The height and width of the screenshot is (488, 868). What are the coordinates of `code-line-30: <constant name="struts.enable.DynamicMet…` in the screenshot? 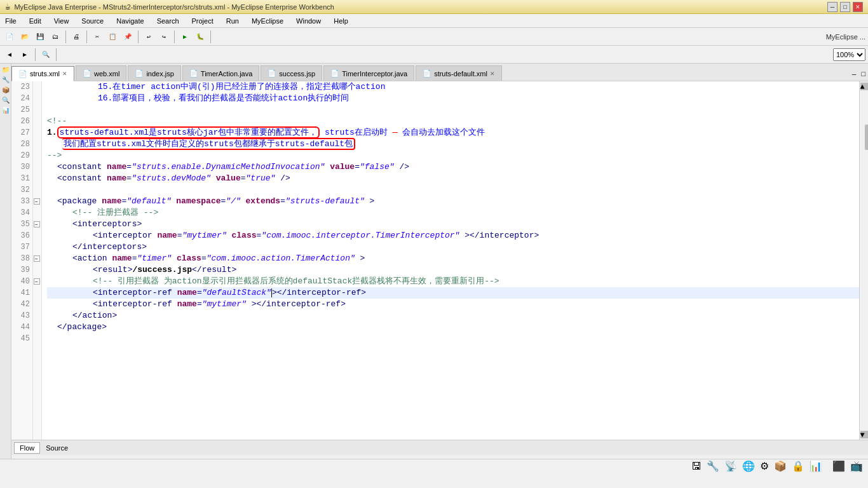 It's located at (453, 167).